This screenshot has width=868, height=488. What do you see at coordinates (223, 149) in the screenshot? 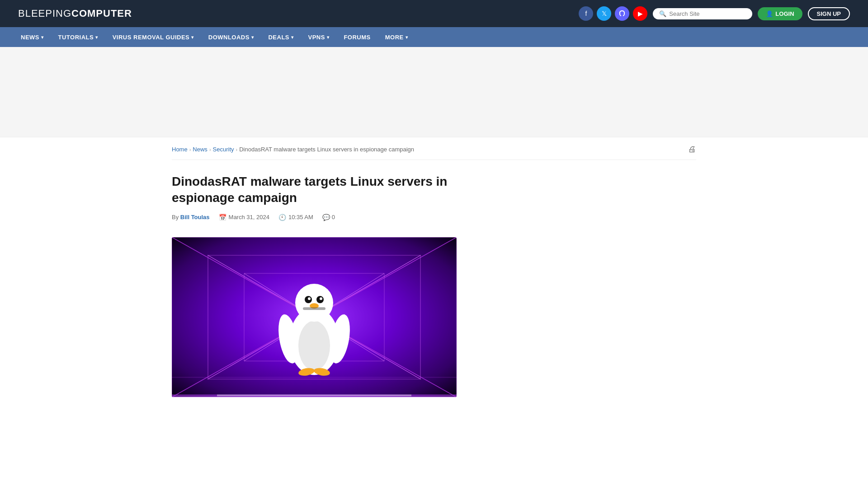
I see `breadcrumb-security: Security` at bounding box center [223, 149].